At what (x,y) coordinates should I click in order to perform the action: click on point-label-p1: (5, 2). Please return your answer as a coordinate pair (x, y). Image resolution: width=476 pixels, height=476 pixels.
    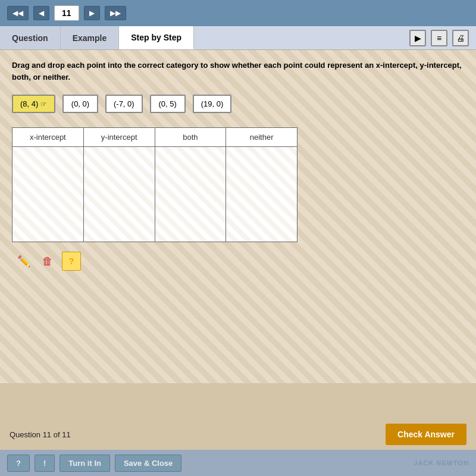
    Looking at the image, I should click on (29, 104).